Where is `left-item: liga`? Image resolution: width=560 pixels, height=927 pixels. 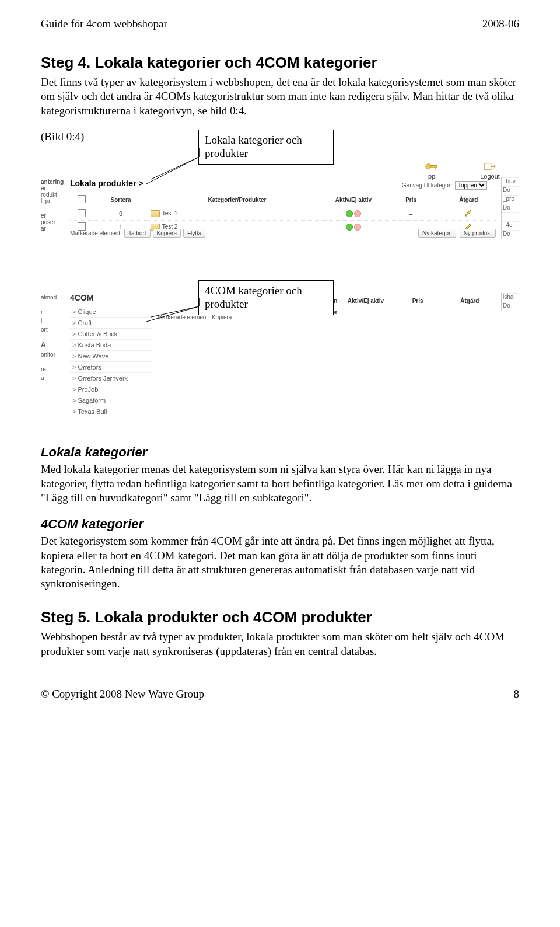
left-item: liga is located at coordinates (55, 201).